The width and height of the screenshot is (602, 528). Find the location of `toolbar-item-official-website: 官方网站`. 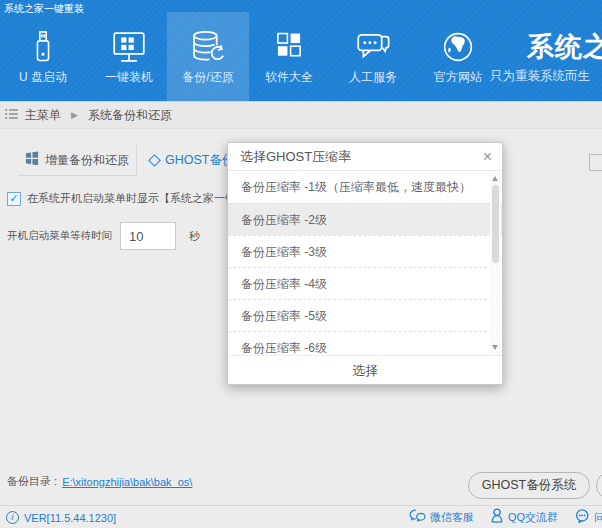

toolbar-item-official-website: 官方网站 is located at coordinates (458, 56).